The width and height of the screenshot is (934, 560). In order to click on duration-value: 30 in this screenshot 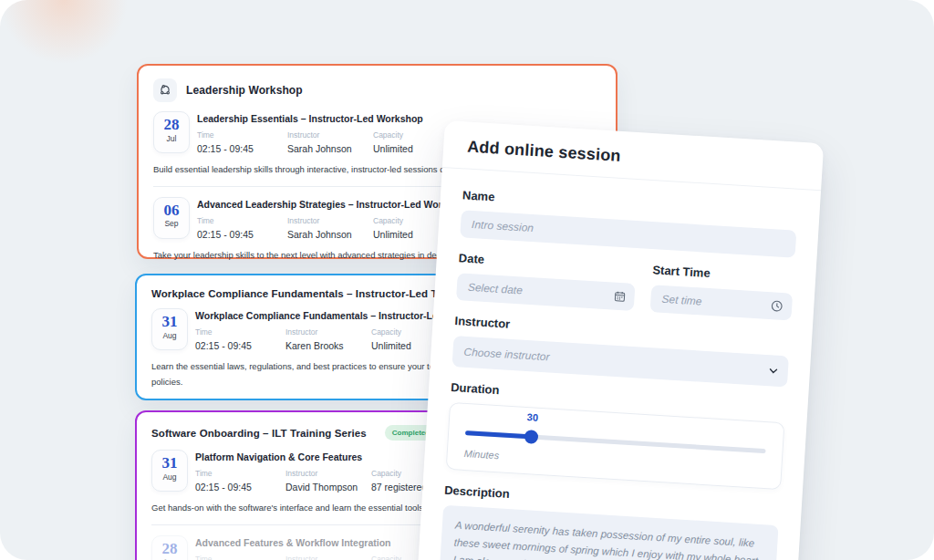, I will do `click(533, 418)`.